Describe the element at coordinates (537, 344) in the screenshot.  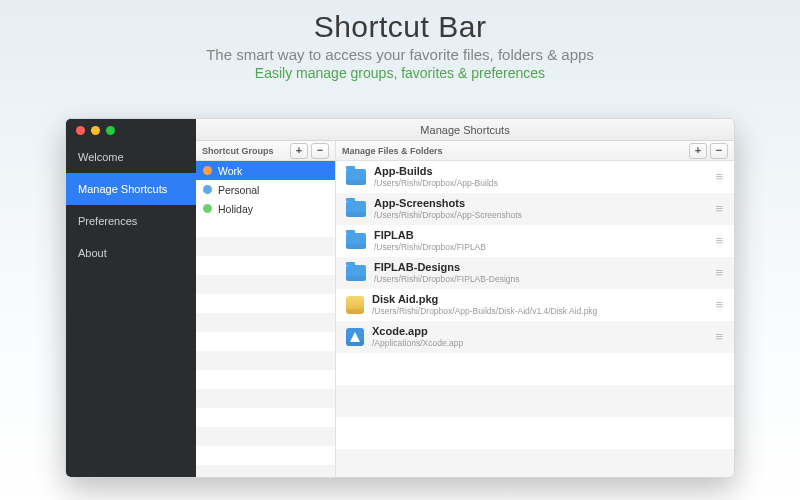
I see `file-path: /Applications/Xcode.app` at that location.